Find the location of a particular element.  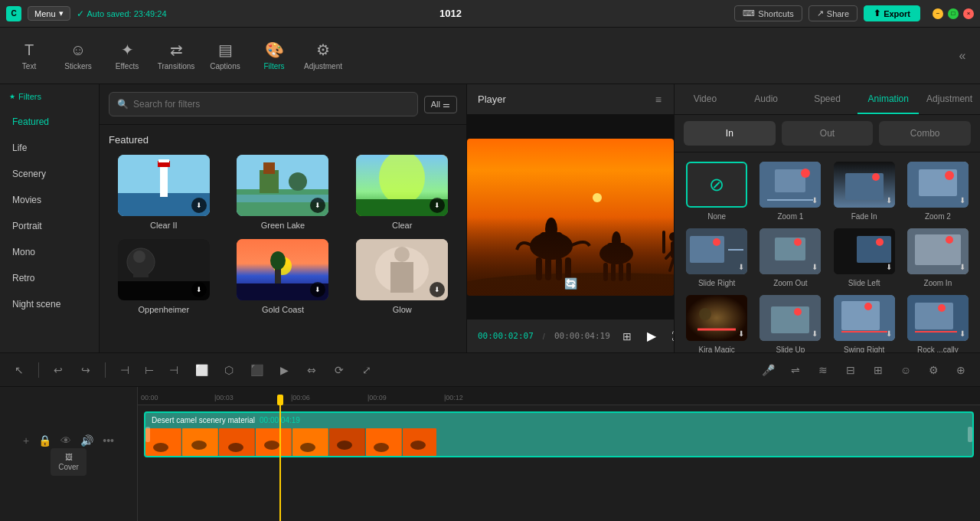

track-left-handle is located at coordinates (148, 434).